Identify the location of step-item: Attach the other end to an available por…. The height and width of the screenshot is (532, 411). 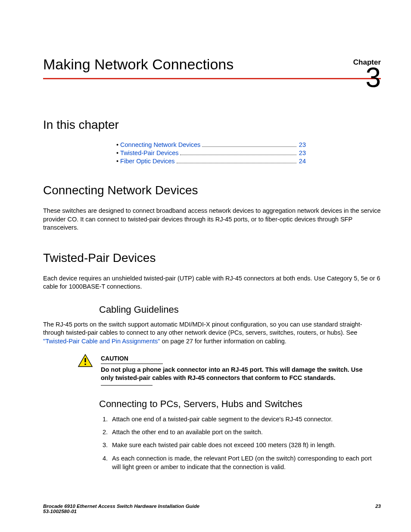
(245, 432).